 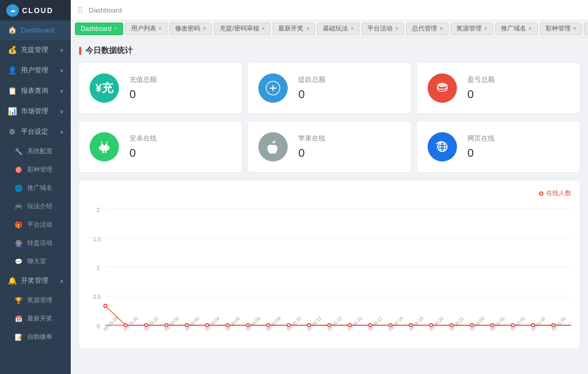 I want to click on sidebar-item-chatroom: 💬 聊天室, so click(x=36, y=261).